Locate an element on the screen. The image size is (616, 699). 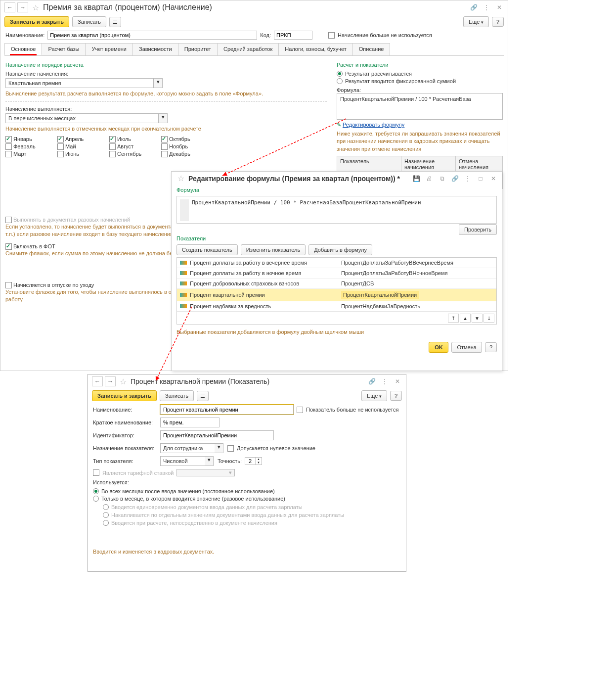
radio-fixed is located at coordinates (340, 81).